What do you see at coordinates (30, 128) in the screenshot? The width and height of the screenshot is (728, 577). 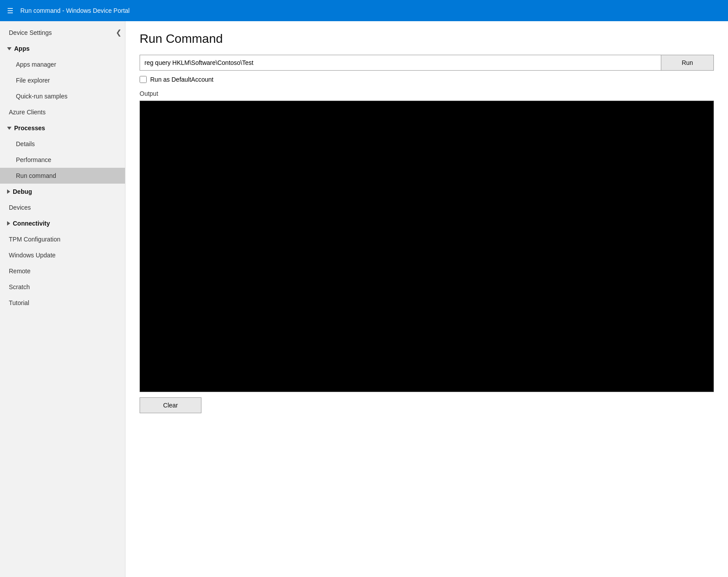 I see `sidebar-item-label: Processes` at bounding box center [30, 128].